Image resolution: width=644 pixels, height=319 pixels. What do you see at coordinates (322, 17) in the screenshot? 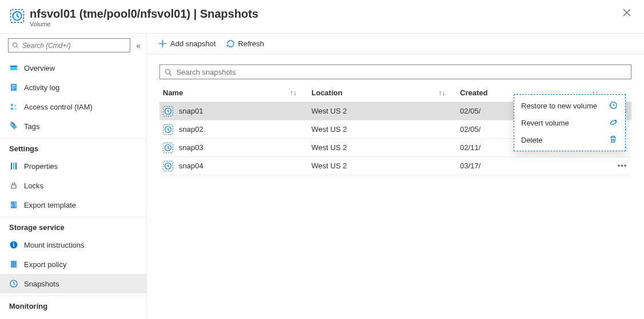
I see `page-header: nfsvol01 (tme/pool0/nfsvol01) | Snapshot…` at bounding box center [322, 17].